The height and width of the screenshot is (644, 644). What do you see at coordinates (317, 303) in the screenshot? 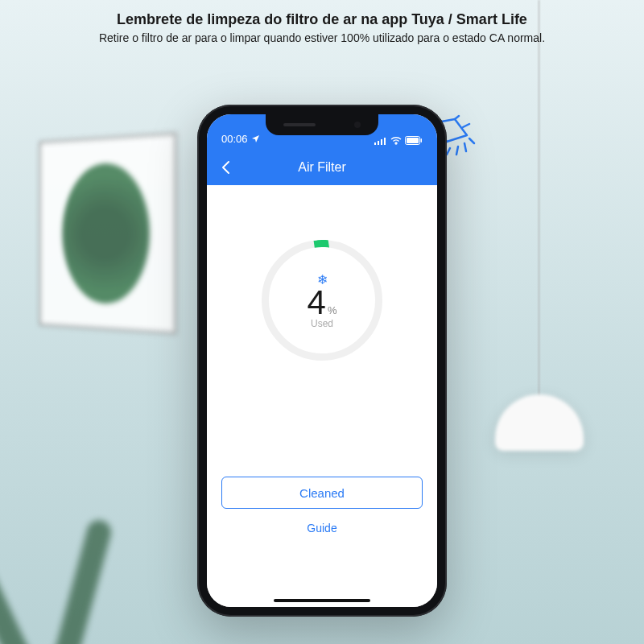
I see `usage-value: 4` at bounding box center [317, 303].